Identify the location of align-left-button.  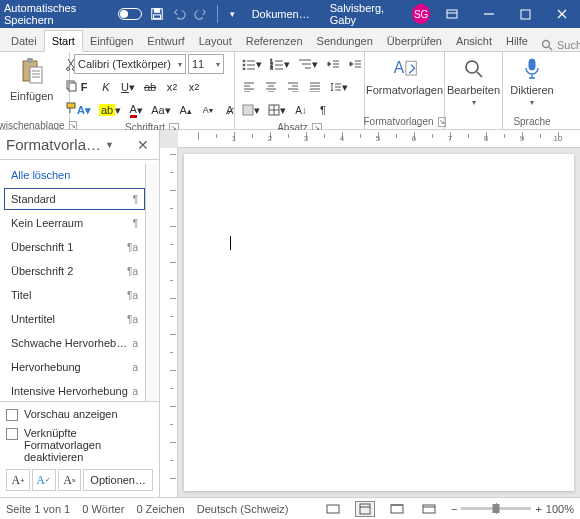
(249, 87).